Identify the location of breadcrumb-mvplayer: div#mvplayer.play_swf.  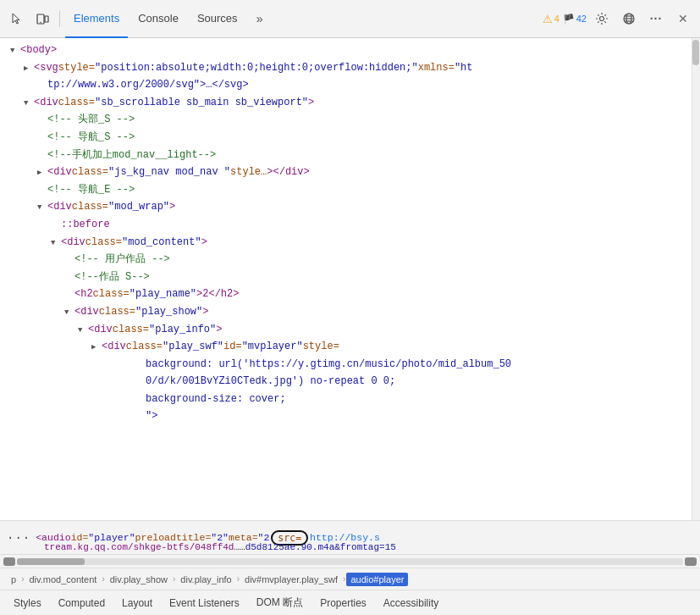
(291, 579).